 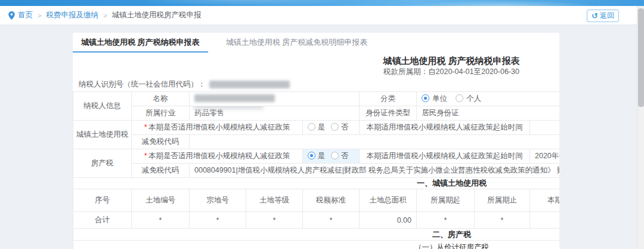 I want to click on category-label: 分类, so click(x=388, y=99).